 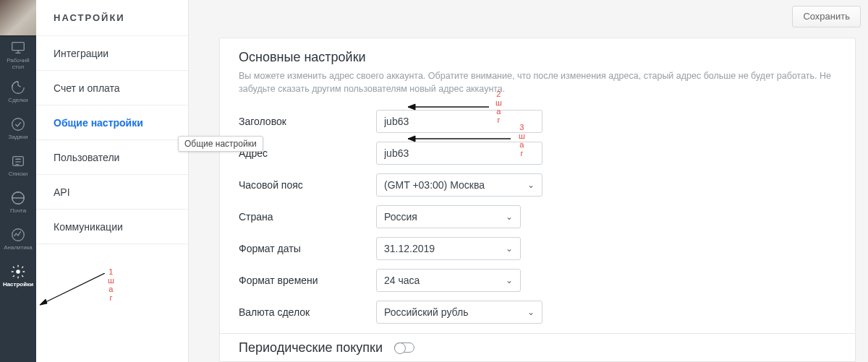 What do you see at coordinates (537, 82) in the screenshot?
I see `section-description: Вы можете изменить адрес своего аккаунта…` at bounding box center [537, 82].